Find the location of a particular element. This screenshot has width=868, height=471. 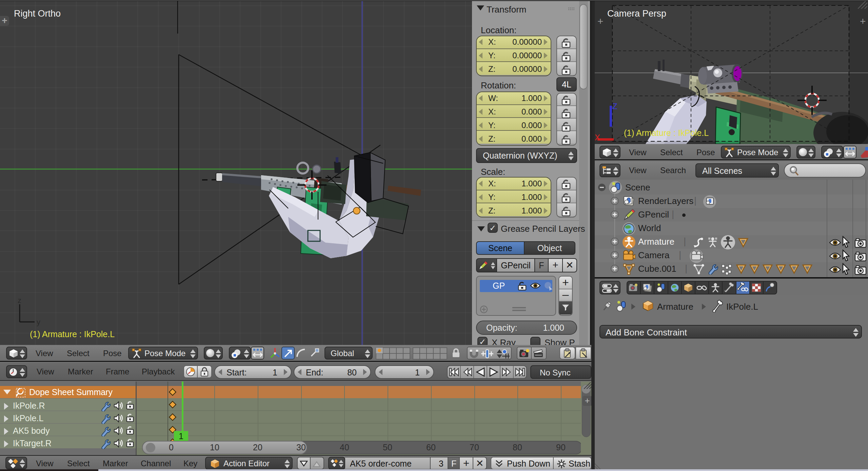

svg-text: Z is located at coordinates (615, 106).